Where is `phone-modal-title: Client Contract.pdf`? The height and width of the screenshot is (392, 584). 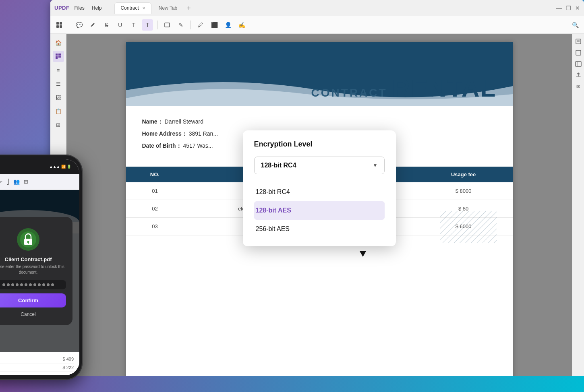 phone-modal-title: Client Contract.pdf is located at coordinates (33, 259).